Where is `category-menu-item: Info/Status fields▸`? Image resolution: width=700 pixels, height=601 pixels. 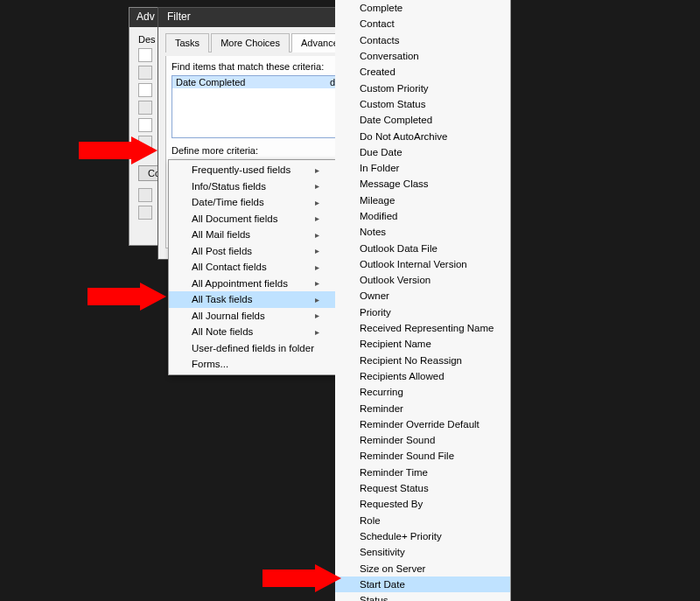 category-menu-item: Info/Status fields▸ is located at coordinates (252, 187).